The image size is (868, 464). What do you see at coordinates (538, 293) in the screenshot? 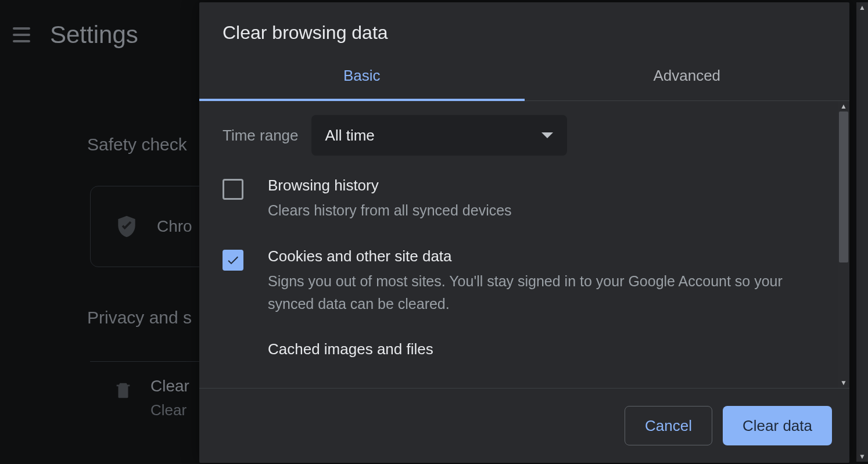
I see `option-desc: Signs you out of most sites. You'll stay…` at bounding box center [538, 293].